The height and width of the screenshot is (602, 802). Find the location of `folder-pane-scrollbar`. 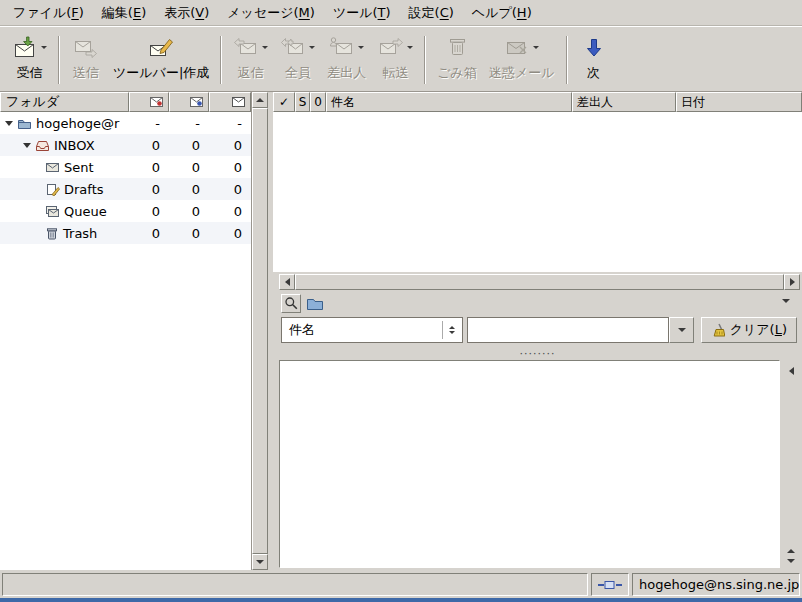

folder-pane-scrollbar is located at coordinates (260, 331).